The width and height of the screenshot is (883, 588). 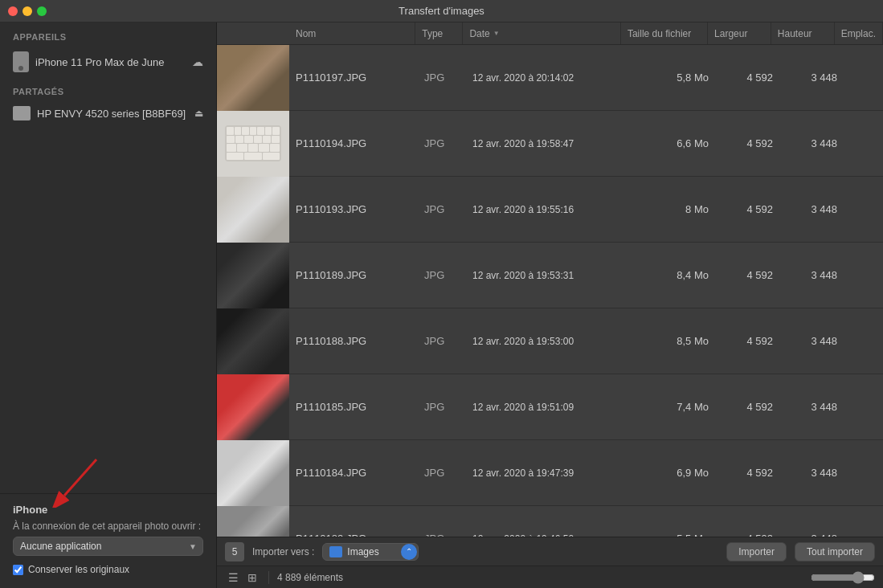 I want to click on file-size: 8,4 Mo, so click(x=671, y=275).